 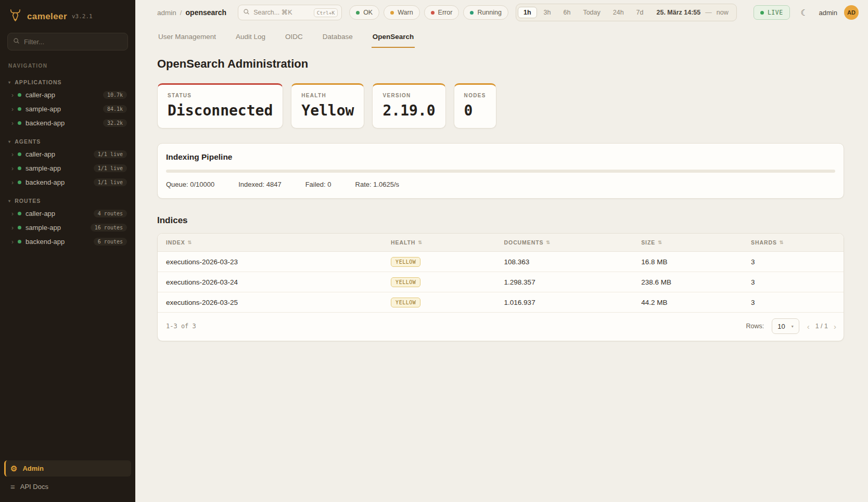 I want to click on sidebar-item-badge: 6 routes, so click(x=110, y=241).